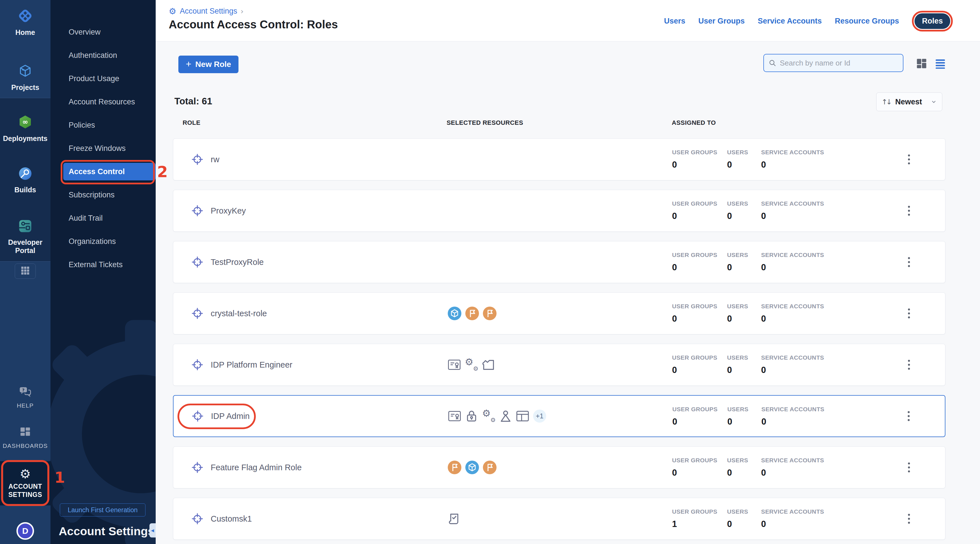 The image size is (980, 544). I want to click on settings-nav-item-audit-trail: Audit Trail, so click(103, 218).